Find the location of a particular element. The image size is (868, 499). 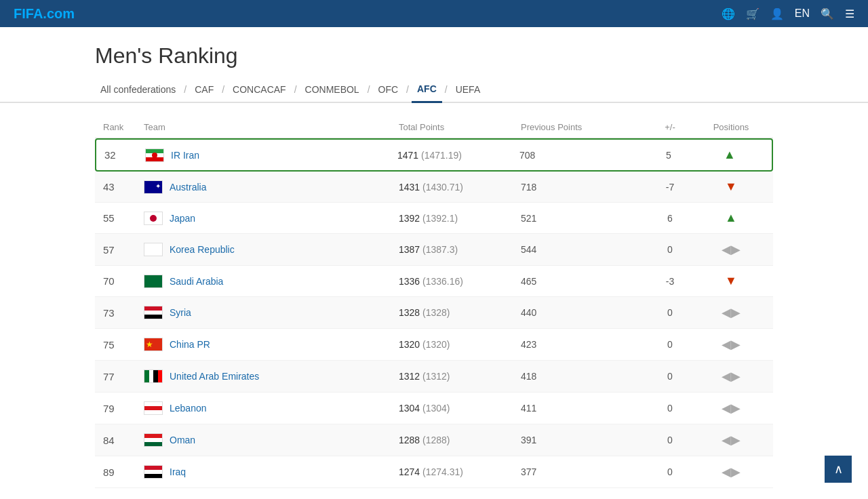

page-title-section: Men's Ranking is located at coordinates (434, 52).